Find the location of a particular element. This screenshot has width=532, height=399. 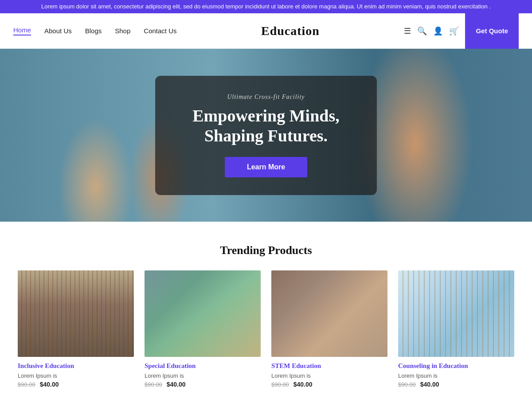

menu-icon: ☰ is located at coordinates (407, 31).